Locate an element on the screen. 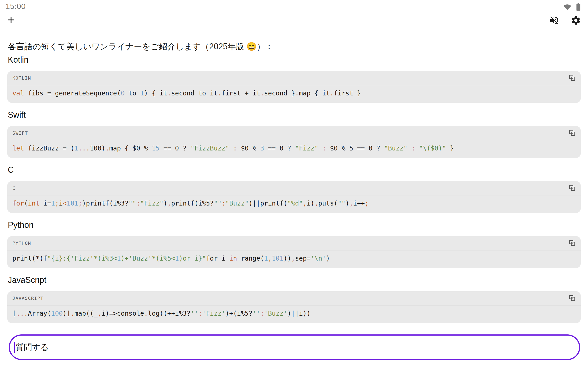 This screenshot has height=367, width=588. language-heading: Swift is located at coordinates (294, 115).